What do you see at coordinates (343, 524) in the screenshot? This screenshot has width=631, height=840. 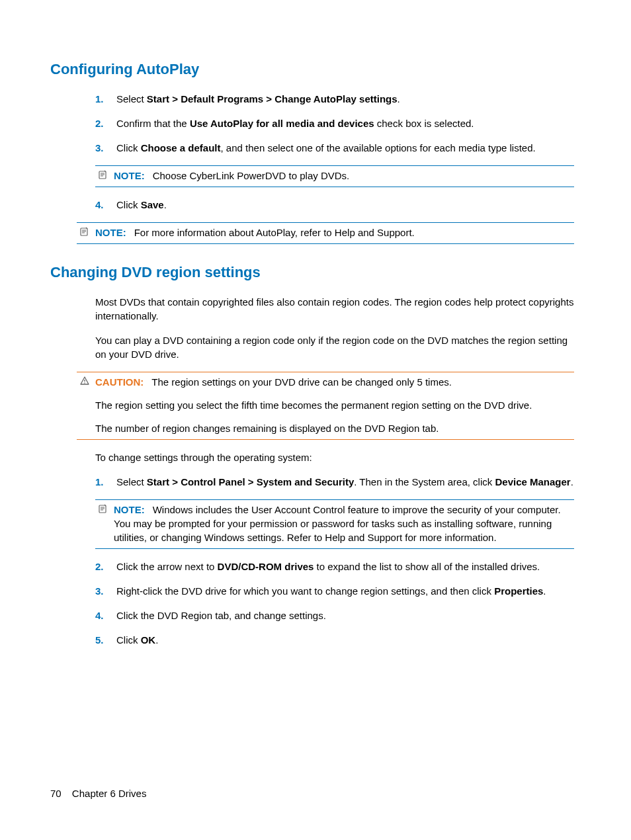 I see `note-content: NOTE:Windows includes the User Account C…` at bounding box center [343, 524].